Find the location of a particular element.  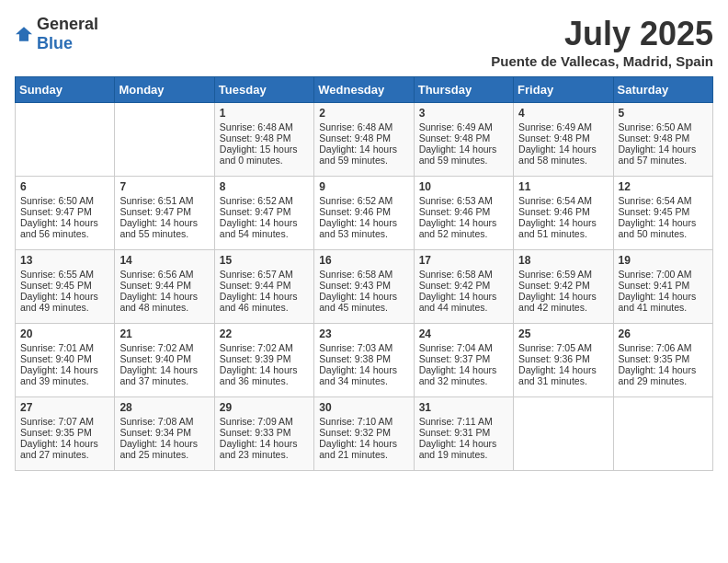

calendar-cell: 6Sunrise: 6:50 AMSunset: 9:47 PMDaylight… is located at coordinates (65, 213).